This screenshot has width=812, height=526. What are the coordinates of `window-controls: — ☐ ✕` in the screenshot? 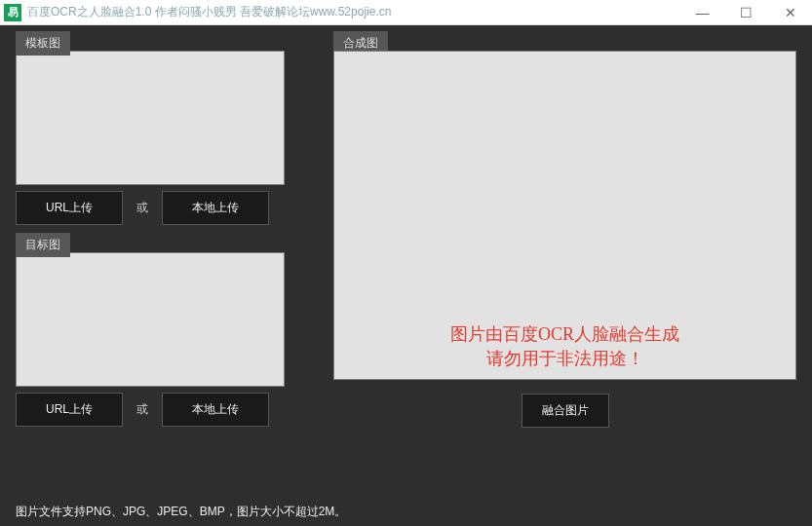 It's located at (747, 12).